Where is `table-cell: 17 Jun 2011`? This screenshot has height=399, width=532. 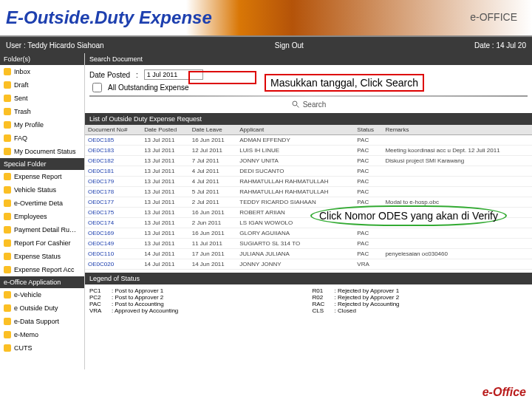 table-cell: 17 Jun 2011 is located at coordinates (213, 254).